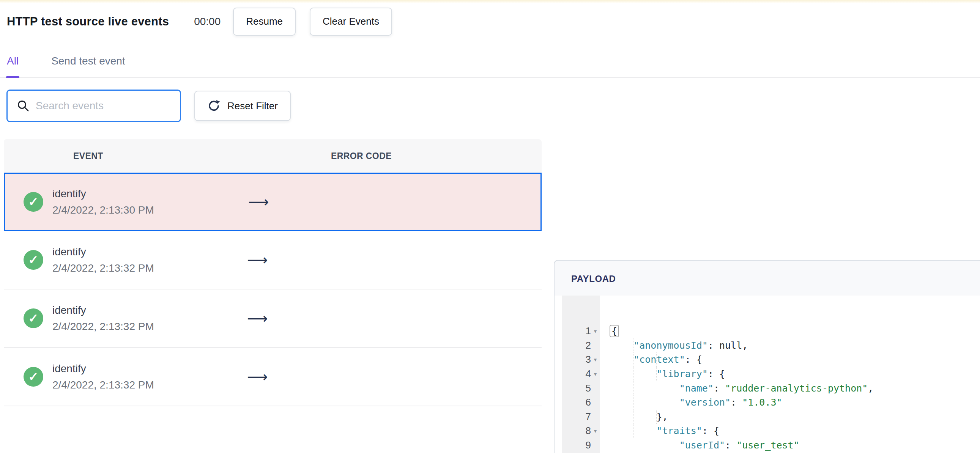 Image resolution: width=980 pixels, height=453 pixels. I want to click on tab-all: All, so click(13, 66).